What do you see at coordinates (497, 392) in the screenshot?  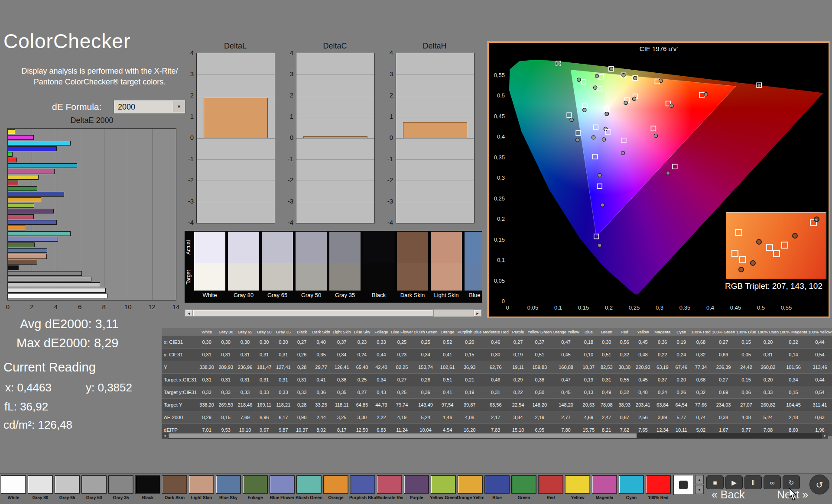 I see `table-row: Target y:CIE310,330,330,330,330,330,330,…` at bounding box center [497, 392].